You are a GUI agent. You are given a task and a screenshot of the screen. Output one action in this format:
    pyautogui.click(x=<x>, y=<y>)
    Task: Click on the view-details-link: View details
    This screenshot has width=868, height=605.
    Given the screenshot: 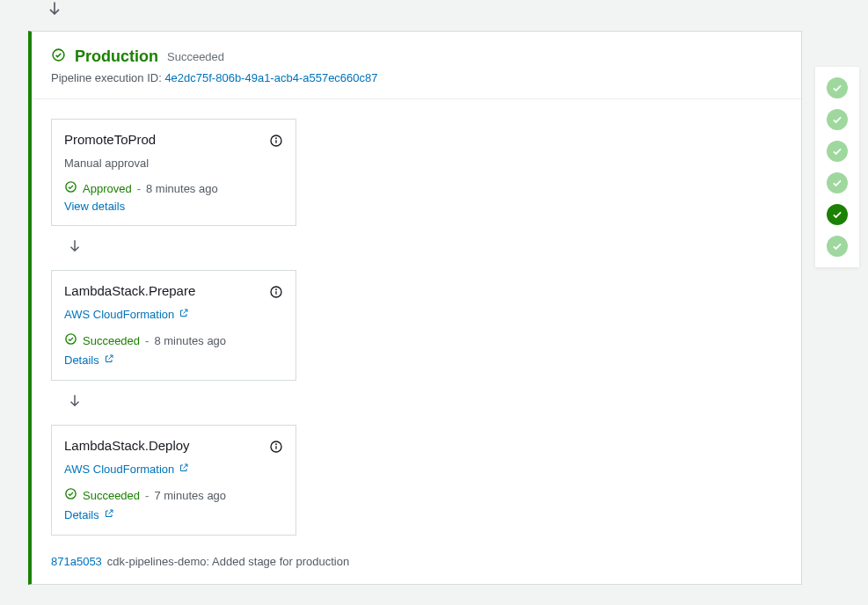 What is the action you would take?
    pyautogui.click(x=95, y=206)
    